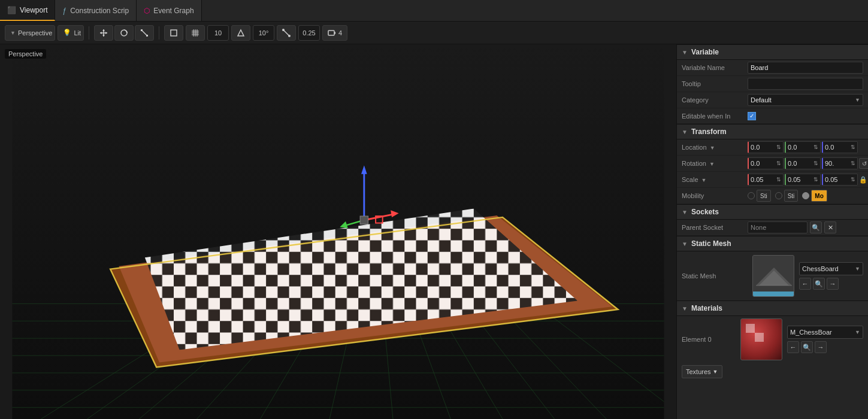 This screenshot has width=868, height=419. Describe the element at coordinates (864, 163) in the screenshot. I see `rotation-reset-btn: ↺` at that location.